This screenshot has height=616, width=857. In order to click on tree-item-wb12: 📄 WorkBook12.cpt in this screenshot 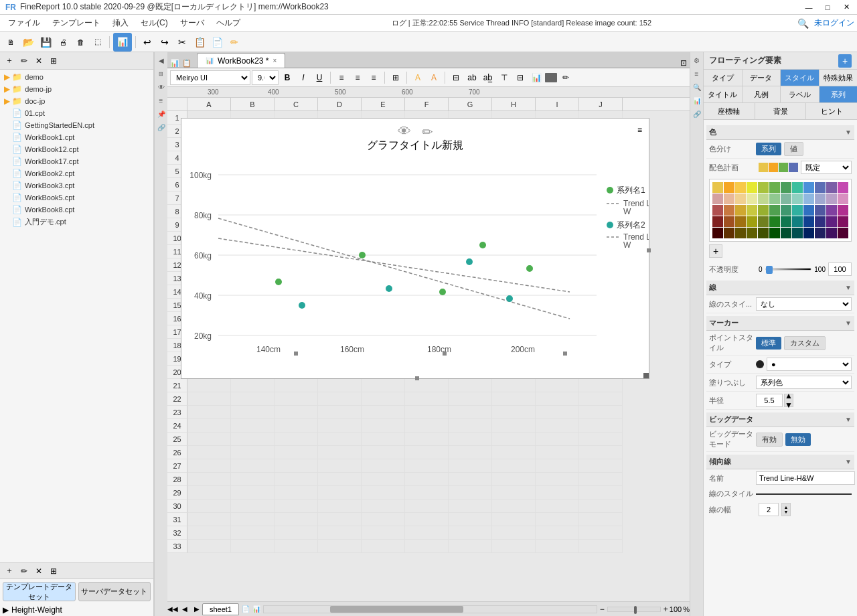, I will do `click(76, 149)`.